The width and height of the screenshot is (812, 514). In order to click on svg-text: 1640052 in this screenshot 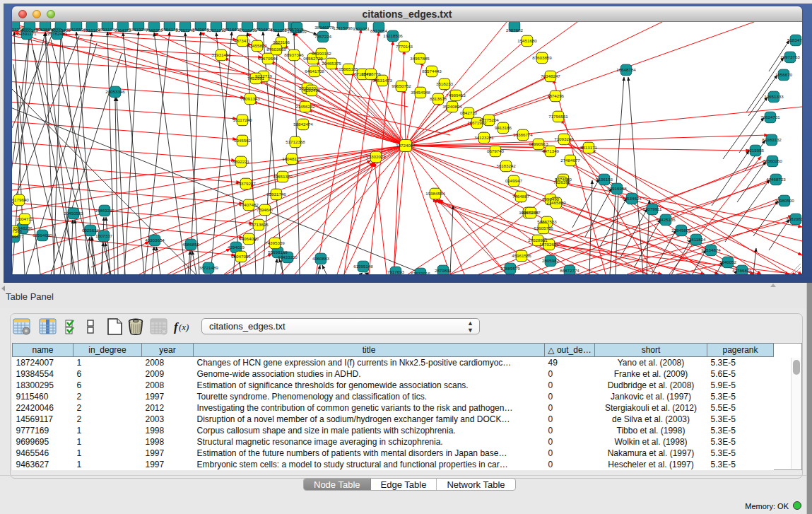, I will do `click(728, 262)`.